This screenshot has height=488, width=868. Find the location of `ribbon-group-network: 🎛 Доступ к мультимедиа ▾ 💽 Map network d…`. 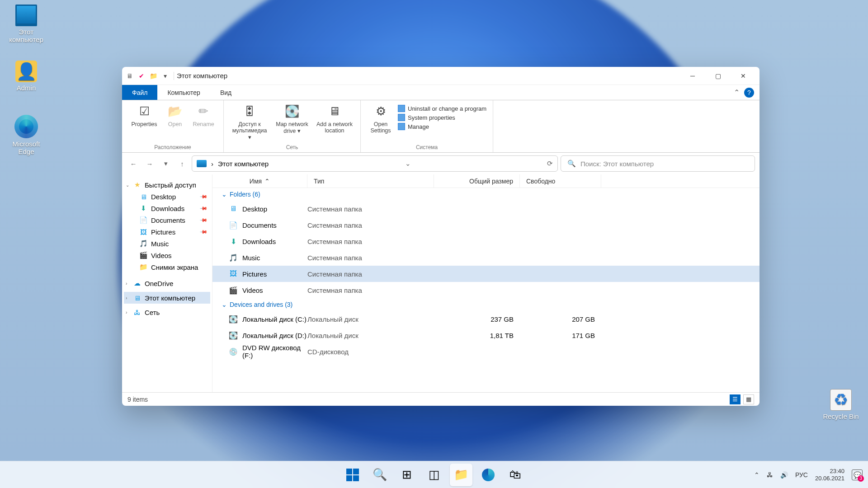

ribbon-group-network: 🎛 Доступ к мультимедиа ▾ 💽 Map network d… is located at coordinates (292, 127).